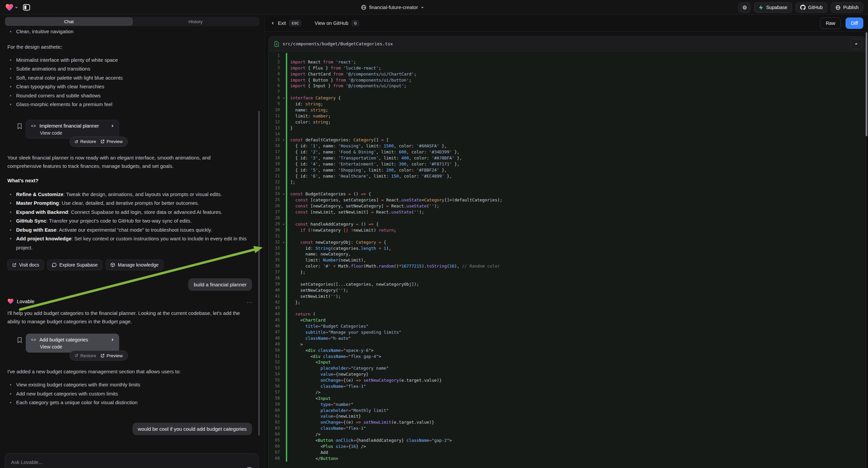 Image resolution: width=868 pixels, height=468 pixels. What do you see at coordinates (567, 411) in the screenshot?
I see `code-line: 60 placeholder="Monthly limit"` at bounding box center [567, 411].